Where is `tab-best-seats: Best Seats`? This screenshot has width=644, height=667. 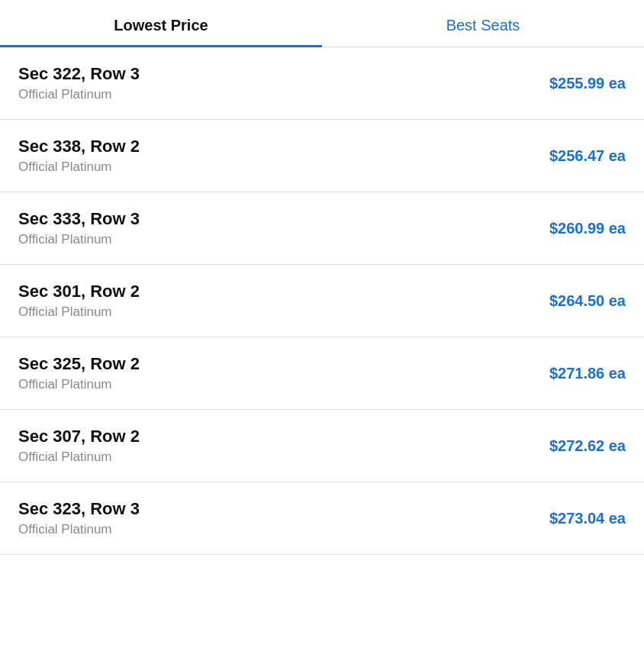 tab-best-seats: Best Seats is located at coordinates (483, 23).